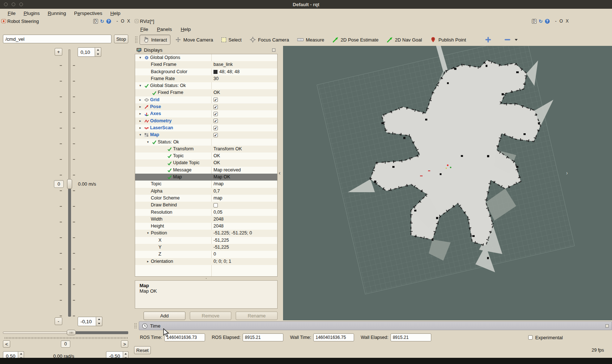 This screenshot has height=364, width=612. What do you see at coordinates (71, 333) in the screenshot?
I see `angular-slider-handle` at bounding box center [71, 333].